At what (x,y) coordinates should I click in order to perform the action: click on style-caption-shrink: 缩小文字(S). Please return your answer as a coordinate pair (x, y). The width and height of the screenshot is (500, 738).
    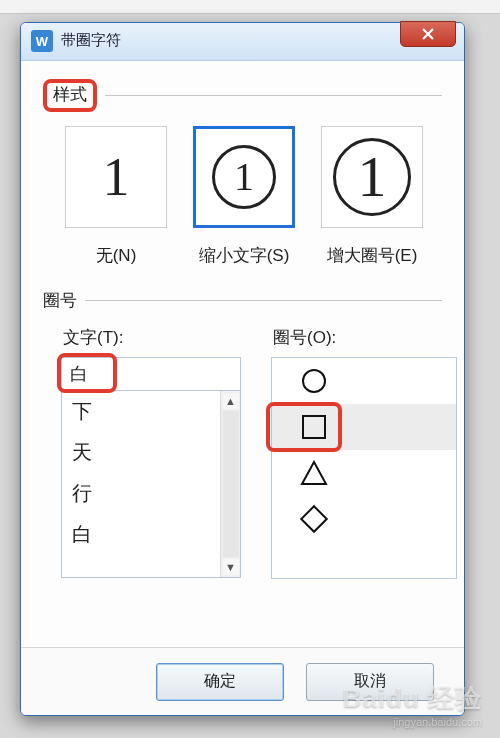
    Looking at the image, I should click on (244, 256).